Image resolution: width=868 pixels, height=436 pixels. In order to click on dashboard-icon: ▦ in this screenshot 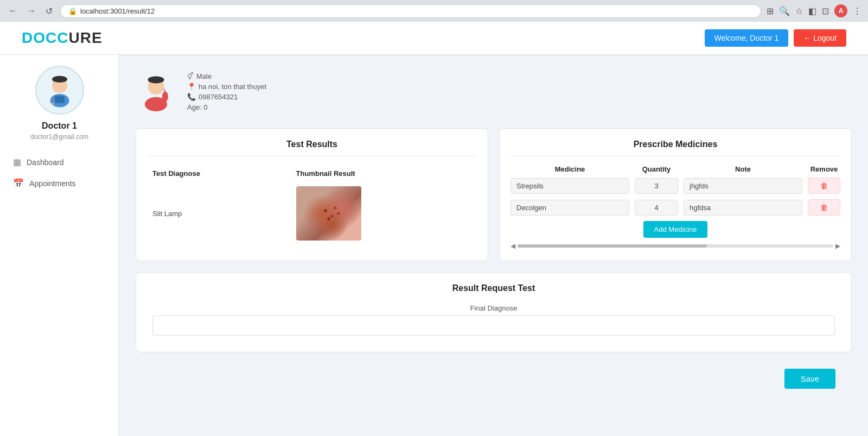, I will do `click(17, 162)`.